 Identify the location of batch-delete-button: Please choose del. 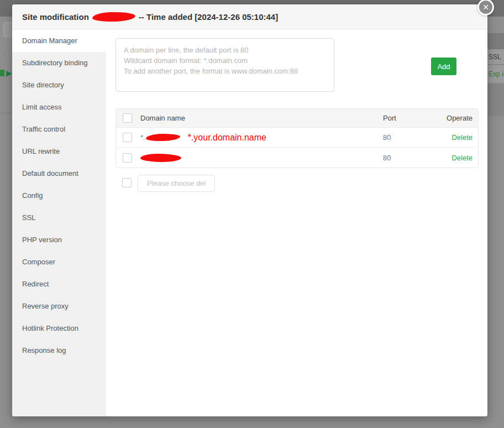
(176, 184).